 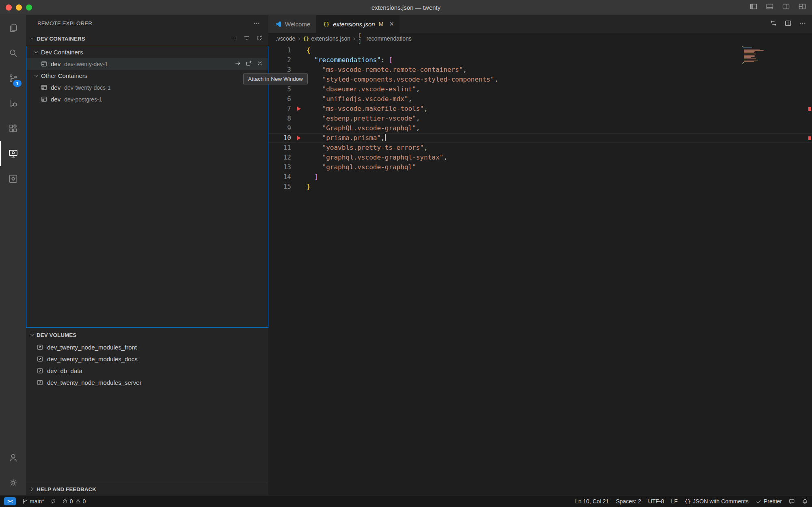 What do you see at coordinates (540, 60) in the screenshot?
I see `code-line-2: 2 "recommendations": [` at bounding box center [540, 60].